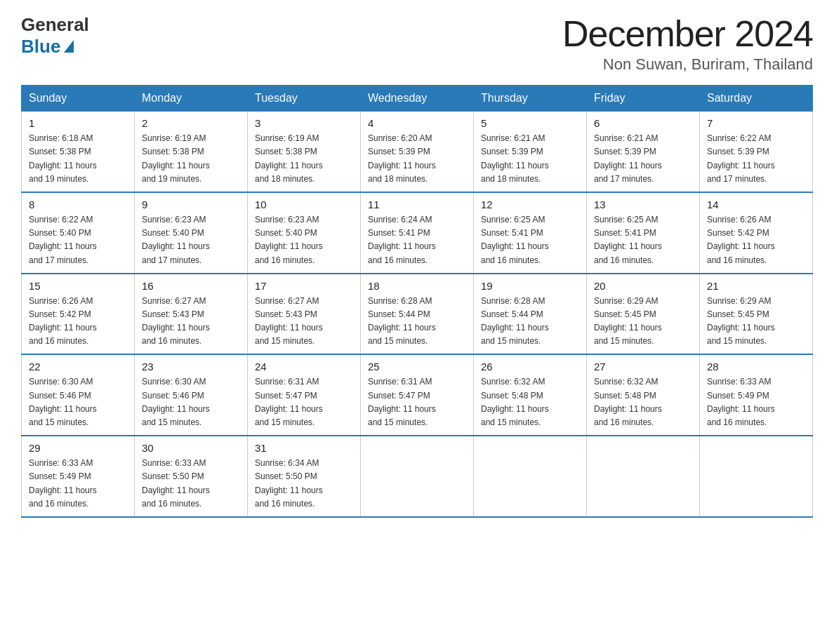 Image resolution: width=834 pixels, height=644 pixels. I want to click on calendar-week-3: 15Sunrise: 6:26 AMSunset: 5:42 PMDayligh…, so click(417, 314).